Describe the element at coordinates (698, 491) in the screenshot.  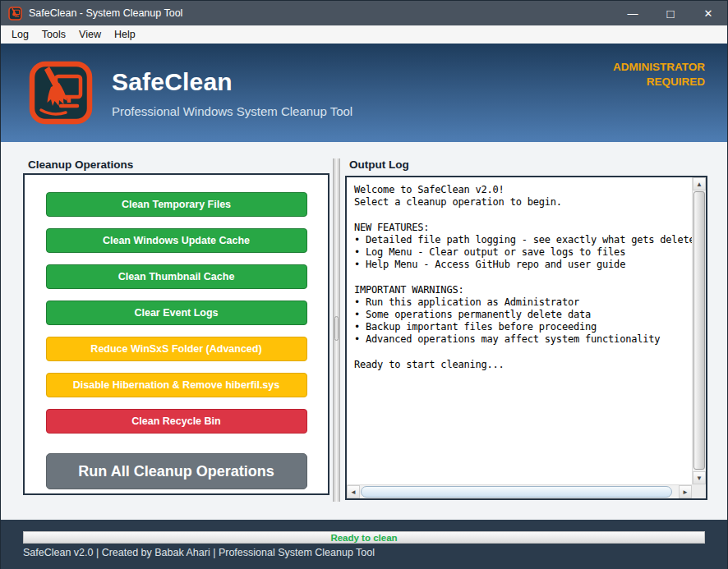
I see `scrollbar-corner` at that location.